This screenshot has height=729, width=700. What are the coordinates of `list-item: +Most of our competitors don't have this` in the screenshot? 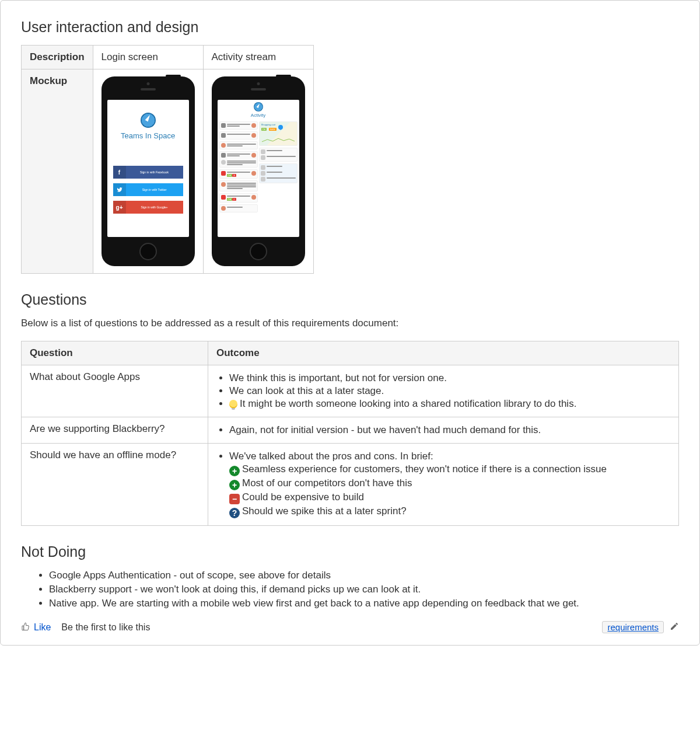 It's located at (450, 484).